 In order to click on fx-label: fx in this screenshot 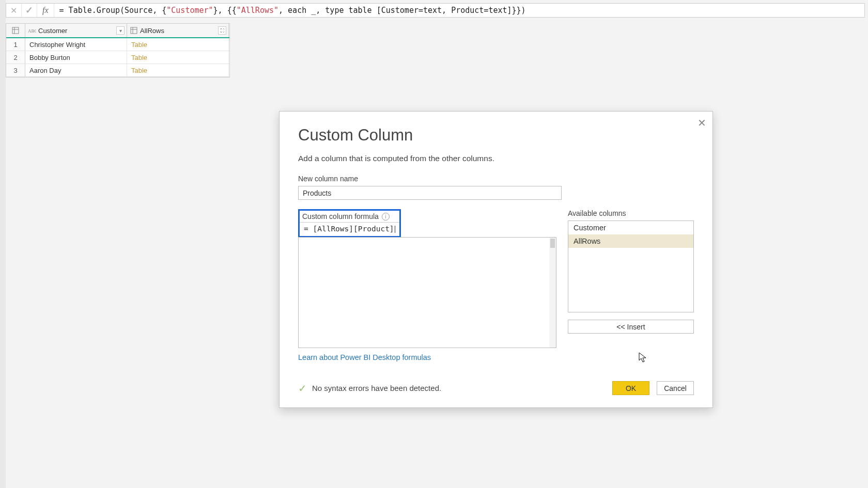, I will do `click(45, 10)`.